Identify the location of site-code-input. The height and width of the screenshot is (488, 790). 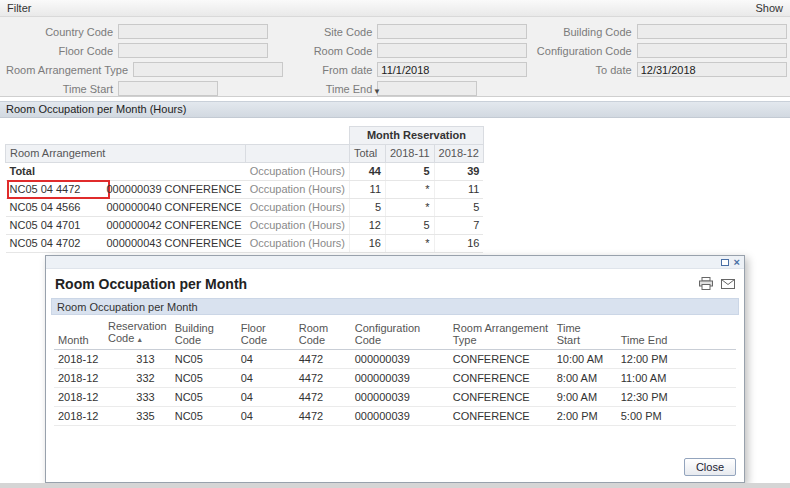
(452, 32).